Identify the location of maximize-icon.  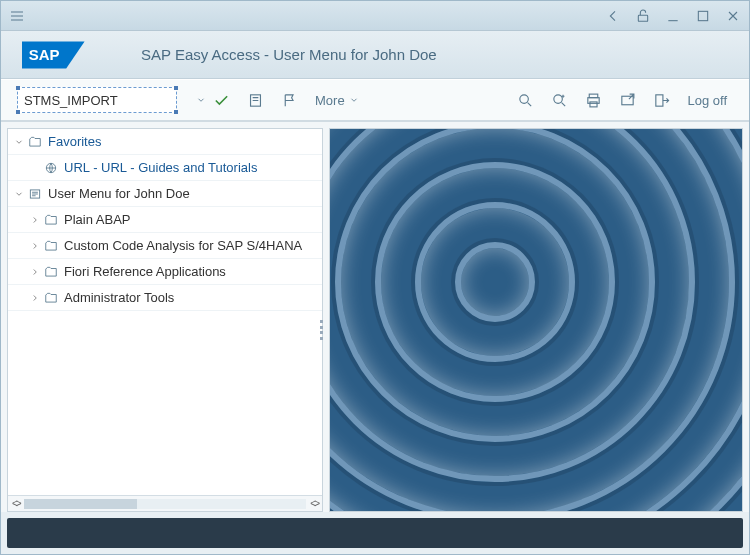
(703, 16).